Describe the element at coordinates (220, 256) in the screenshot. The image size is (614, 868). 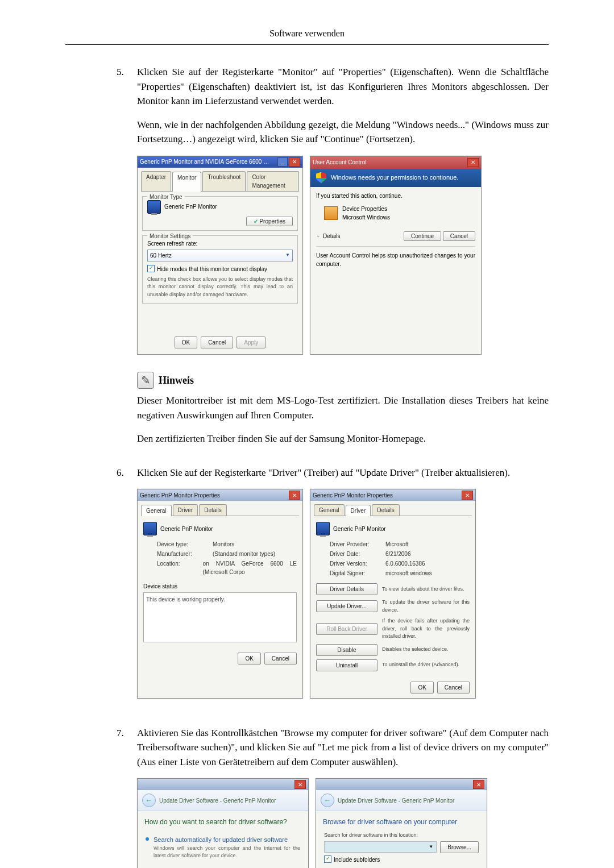
I see `refresh-rate-select: 60 Hertz▼` at that location.